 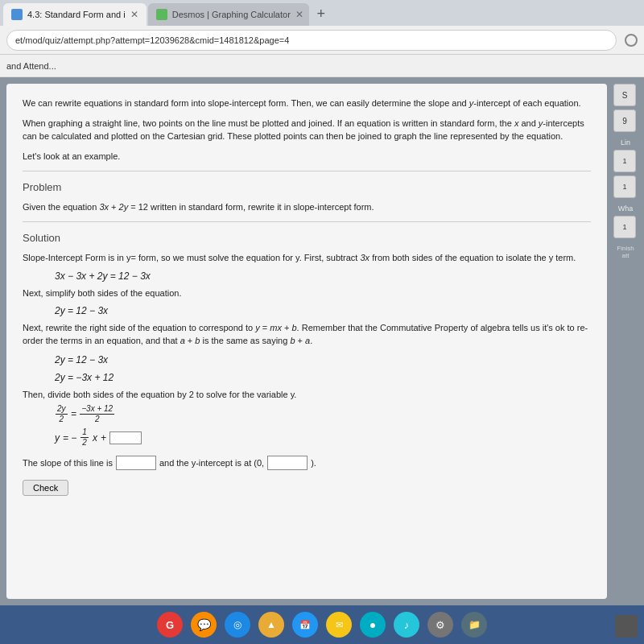 What do you see at coordinates (322, 66) in the screenshot?
I see `breadcrumb-bar: and Attend...` at bounding box center [322, 66].